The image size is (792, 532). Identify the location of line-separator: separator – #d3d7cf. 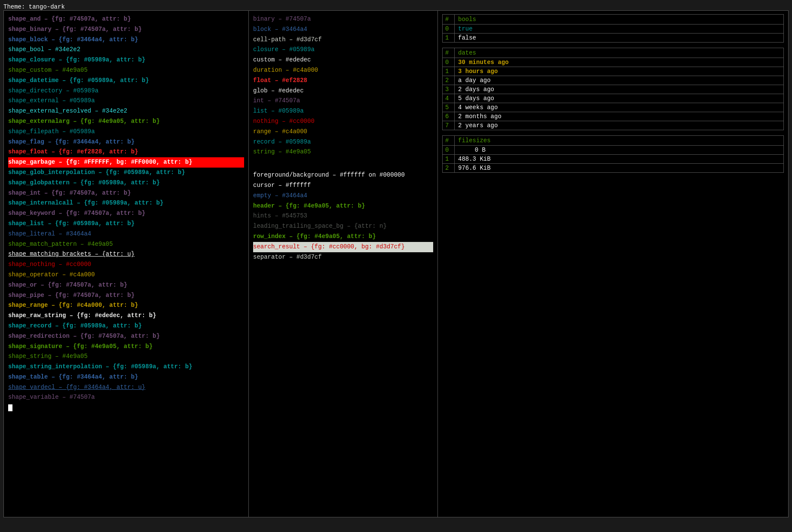
(343, 257).